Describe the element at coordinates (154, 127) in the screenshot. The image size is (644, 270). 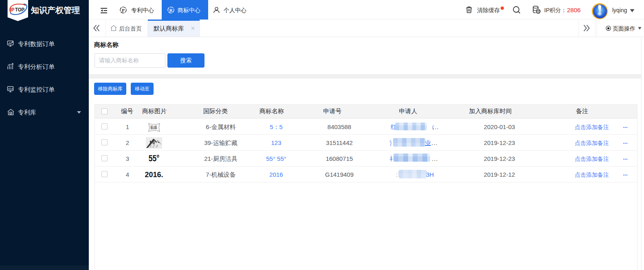
I see `svg-text: 5:5` at that location.